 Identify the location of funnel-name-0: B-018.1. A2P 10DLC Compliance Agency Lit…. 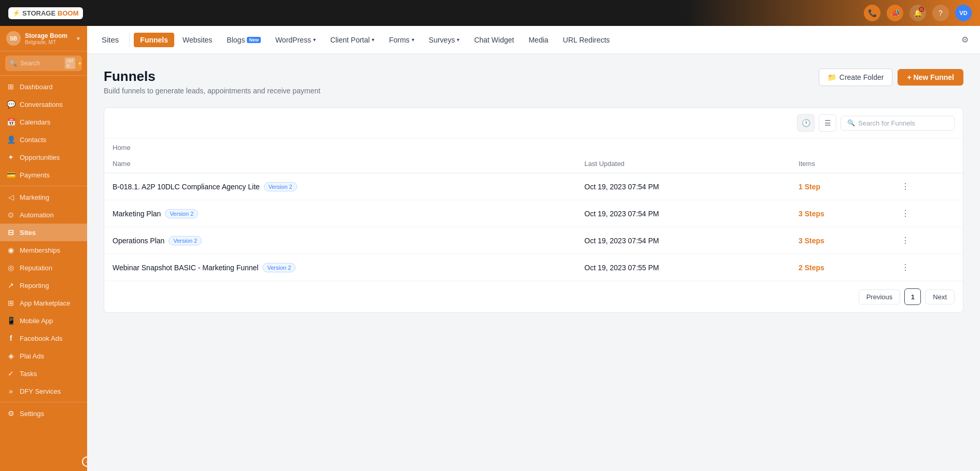
(186, 187).